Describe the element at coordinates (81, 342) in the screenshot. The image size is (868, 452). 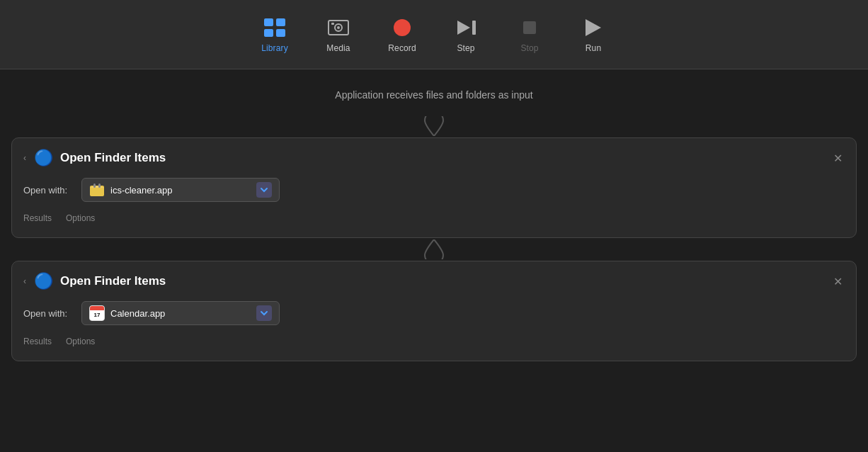
I see `tab-options-2: Options` at that location.